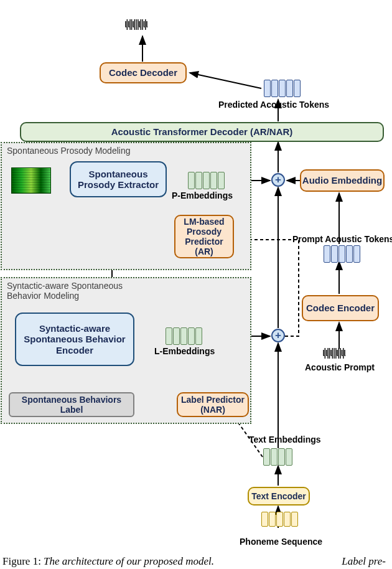  What do you see at coordinates (204, 237) in the screenshot?
I see `prosody-predictor-block: LM-based Prosody Predictor (AR)` at bounding box center [204, 237].